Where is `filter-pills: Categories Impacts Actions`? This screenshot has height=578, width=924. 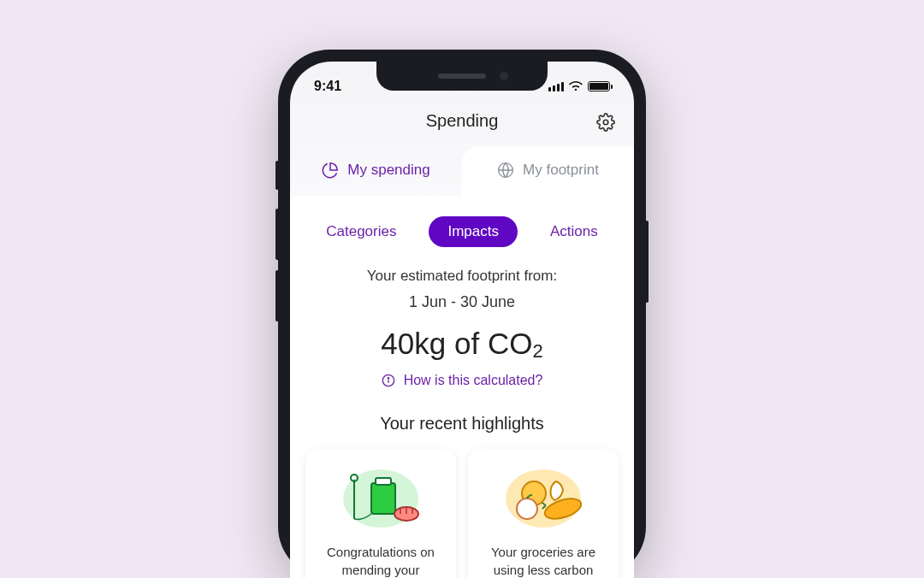
filter-pills: Categories Impacts Actions is located at coordinates (462, 239).